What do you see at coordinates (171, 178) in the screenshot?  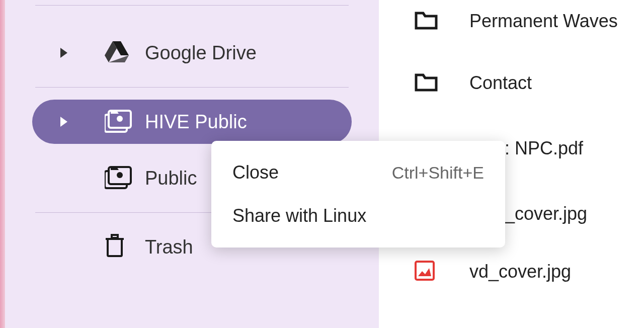 I see `sidebar-item-label: Public` at bounding box center [171, 178].